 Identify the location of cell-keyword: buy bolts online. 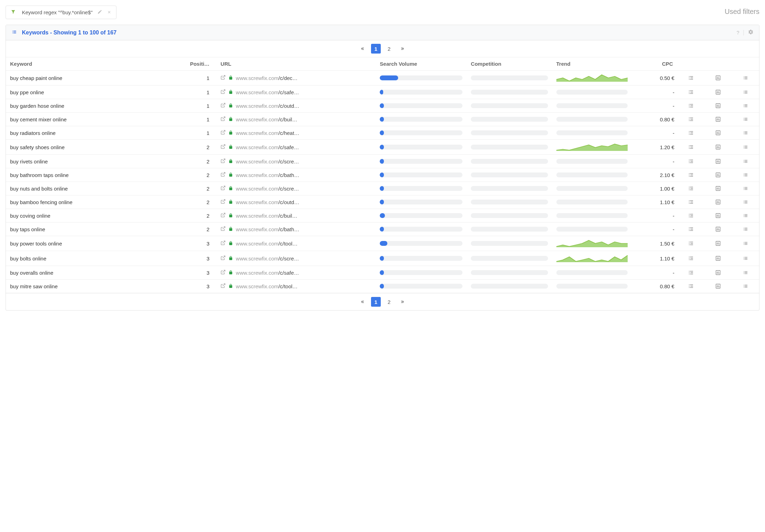
(86, 259).